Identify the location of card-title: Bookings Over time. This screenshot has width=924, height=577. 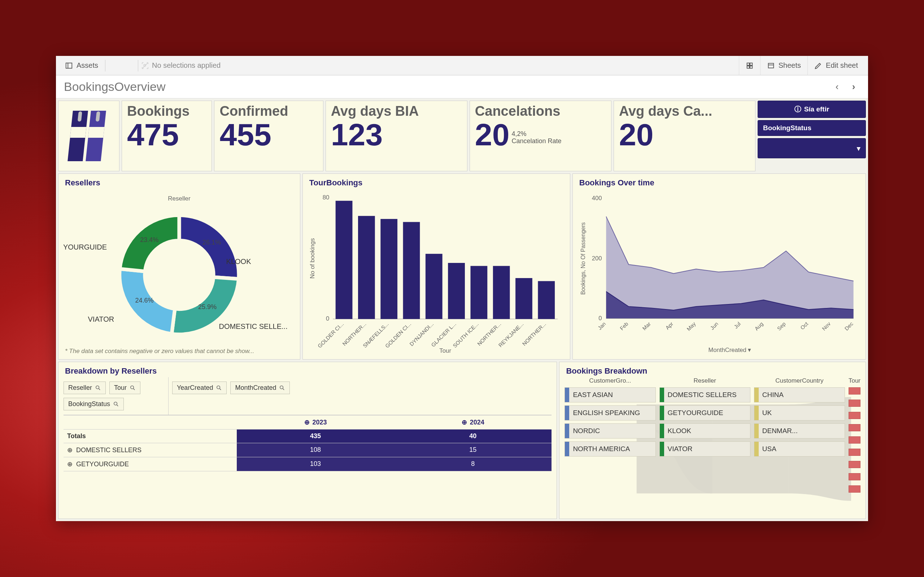
(719, 183).